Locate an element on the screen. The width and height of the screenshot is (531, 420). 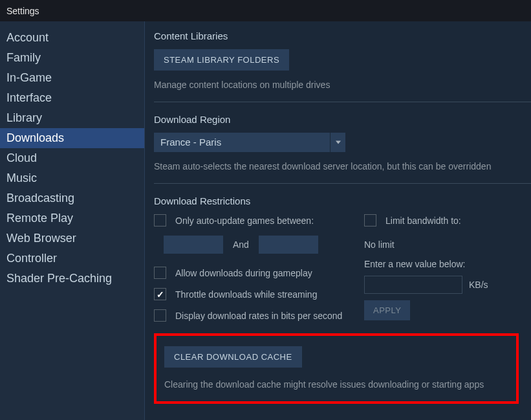
window-title: Settings is located at coordinates (23, 11).